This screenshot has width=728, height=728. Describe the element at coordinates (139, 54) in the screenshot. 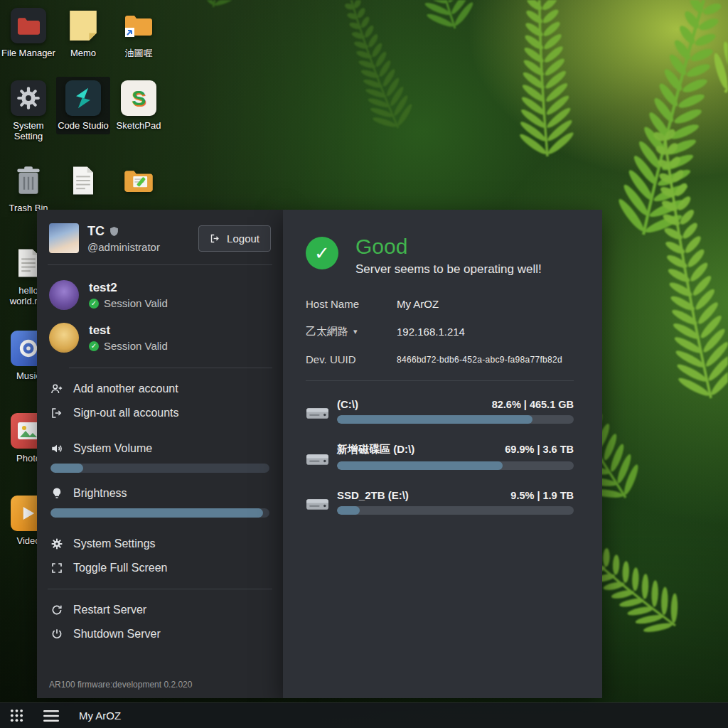

I see `desktop-icon-label: 油圖喔` at that location.